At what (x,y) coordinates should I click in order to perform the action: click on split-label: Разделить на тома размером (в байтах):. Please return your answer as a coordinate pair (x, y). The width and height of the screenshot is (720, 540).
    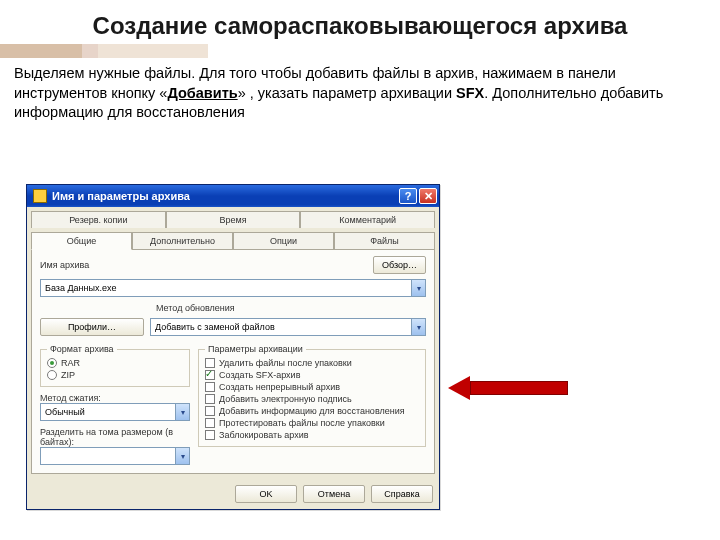
    Looking at the image, I should click on (115, 437).